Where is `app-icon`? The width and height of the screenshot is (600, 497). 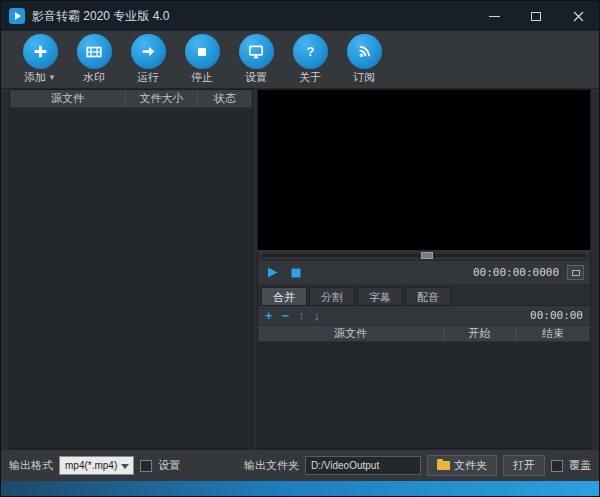
app-icon is located at coordinates (17, 16).